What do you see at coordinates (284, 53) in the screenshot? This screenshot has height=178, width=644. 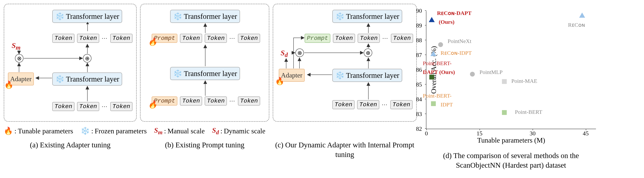 I see `sd-symbol: Sd` at bounding box center [284, 53].